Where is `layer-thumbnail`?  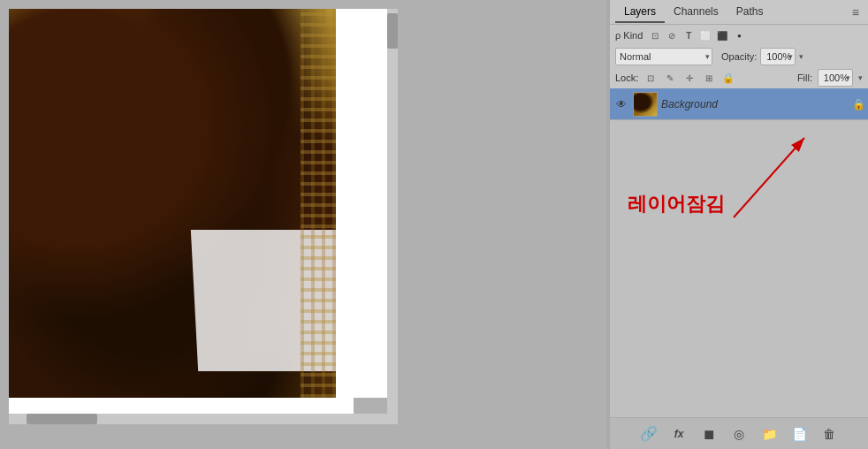
layer-thumbnail is located at coordinates (645, 104).